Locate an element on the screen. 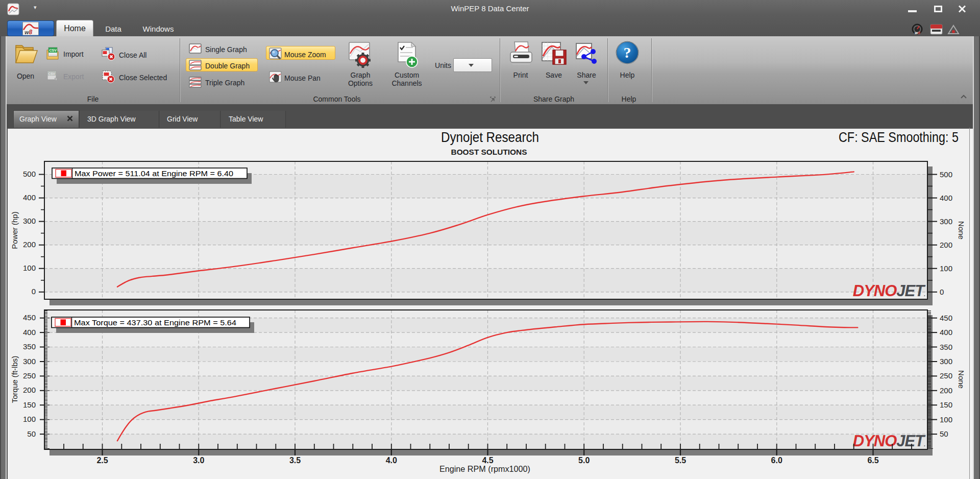 The width and height of the screenshot is (980, 479). svg-text: Torque (ft-lbs) is located at coordinates (14, 380).